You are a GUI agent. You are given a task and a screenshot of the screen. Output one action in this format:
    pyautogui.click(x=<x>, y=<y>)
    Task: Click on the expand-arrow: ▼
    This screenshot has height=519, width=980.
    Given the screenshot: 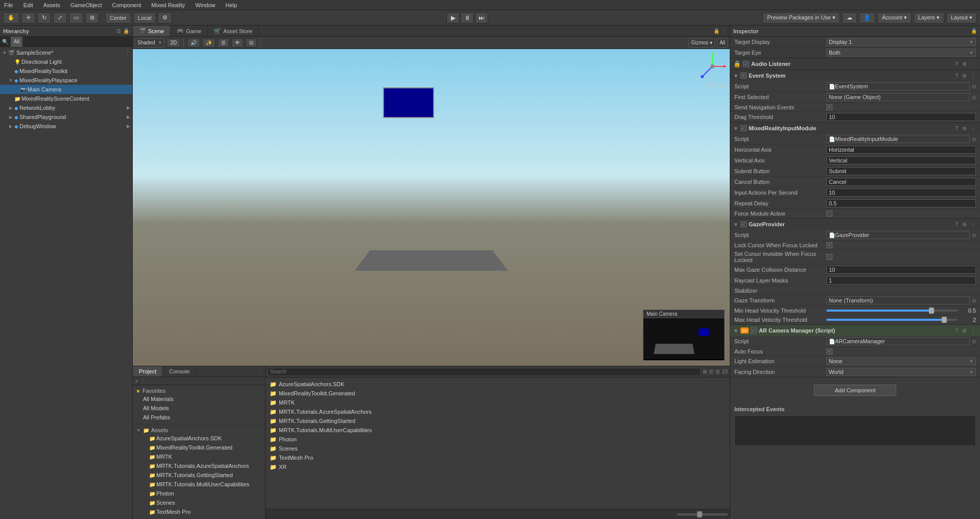 What is the action you would take?
    pyautogui.click(x=11, y=80)
    